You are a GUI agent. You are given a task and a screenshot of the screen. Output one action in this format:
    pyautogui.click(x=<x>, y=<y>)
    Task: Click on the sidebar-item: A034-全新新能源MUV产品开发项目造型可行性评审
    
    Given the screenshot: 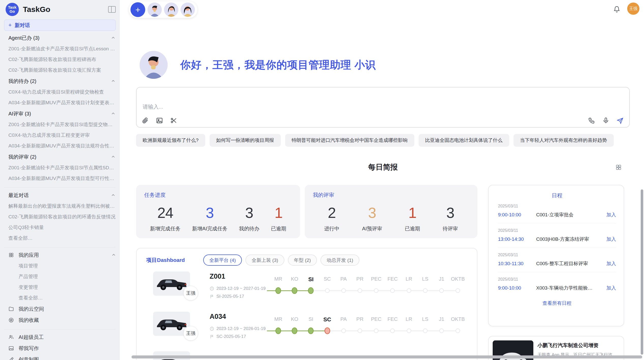 What is the action you would take?
    pyautogui.click(x=60, y=178)
    